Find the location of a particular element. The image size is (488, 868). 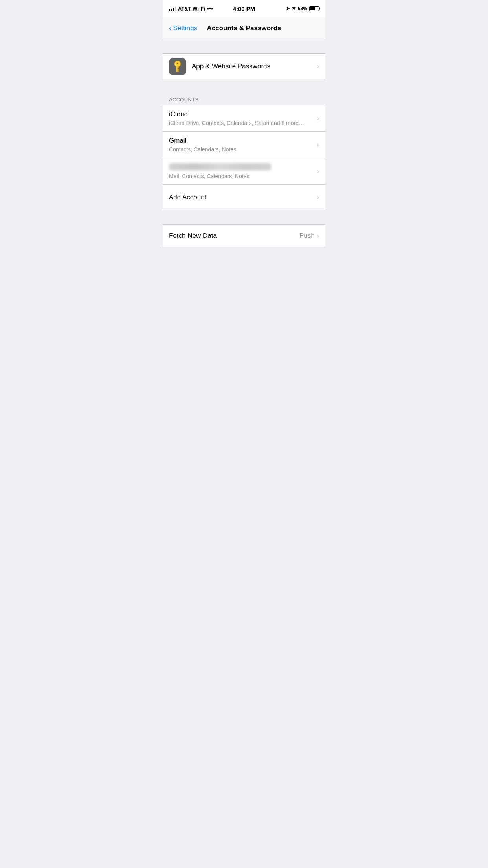

signal-bars-icon is located at coordinates (172, 9).